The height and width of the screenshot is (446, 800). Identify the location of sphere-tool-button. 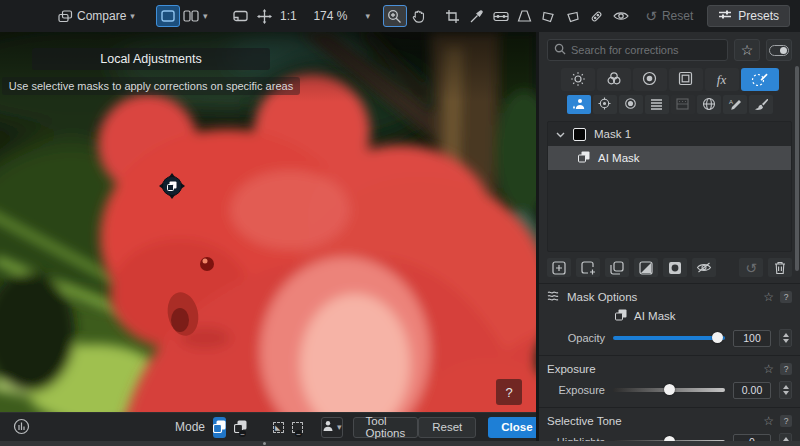
(709, 104).